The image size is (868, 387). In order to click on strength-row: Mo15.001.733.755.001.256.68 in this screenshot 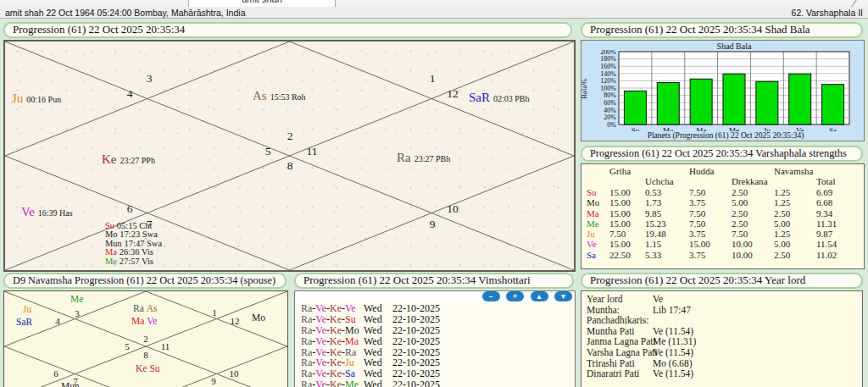, I will do `click(722, 202)`.